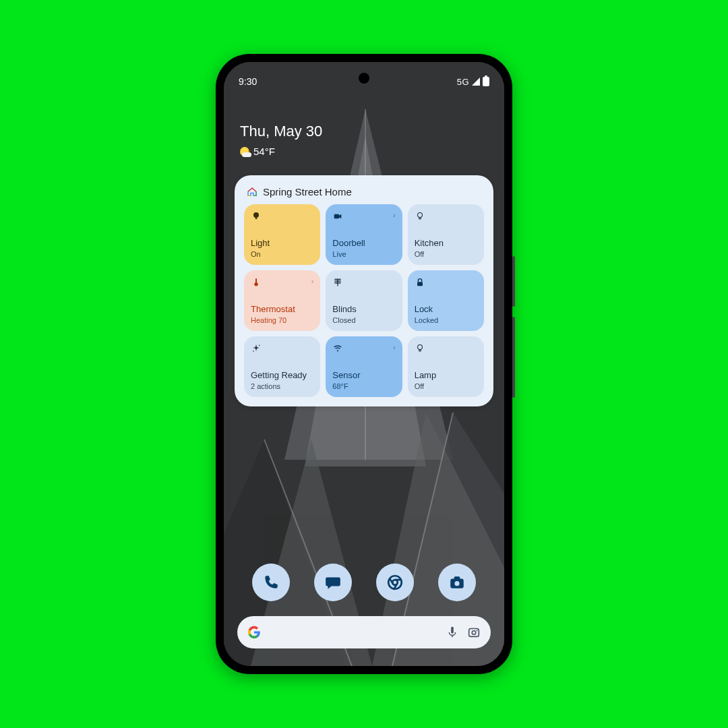 The image size is (728, 728). I want to click on tile-grid: LightOn›DoorbellLiveKitchenOff›Thermosta…, so click(364, 301).